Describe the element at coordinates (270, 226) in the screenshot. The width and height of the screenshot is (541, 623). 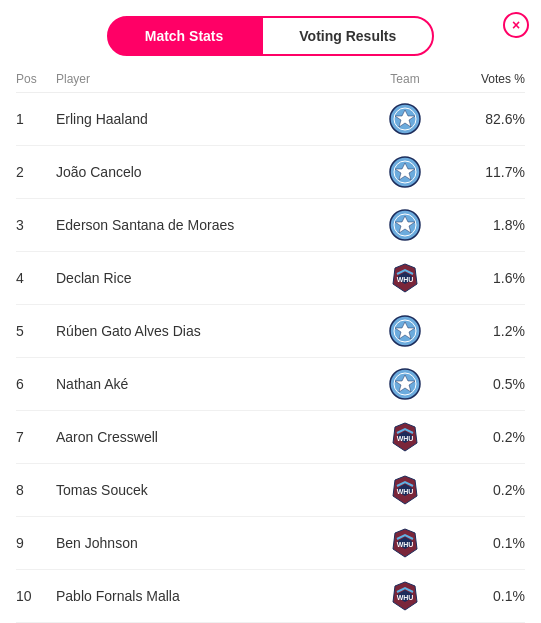
I see `table-row: 3 Ederson Santana de Moraes 1.8%` at that location.